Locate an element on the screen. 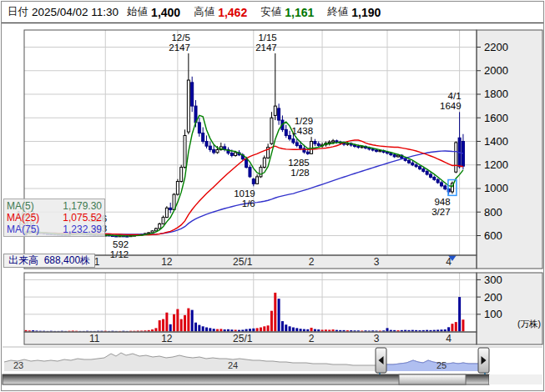 This screenshot has height=392, width=545. volume-plot-area is located at coordinates (250, 302).